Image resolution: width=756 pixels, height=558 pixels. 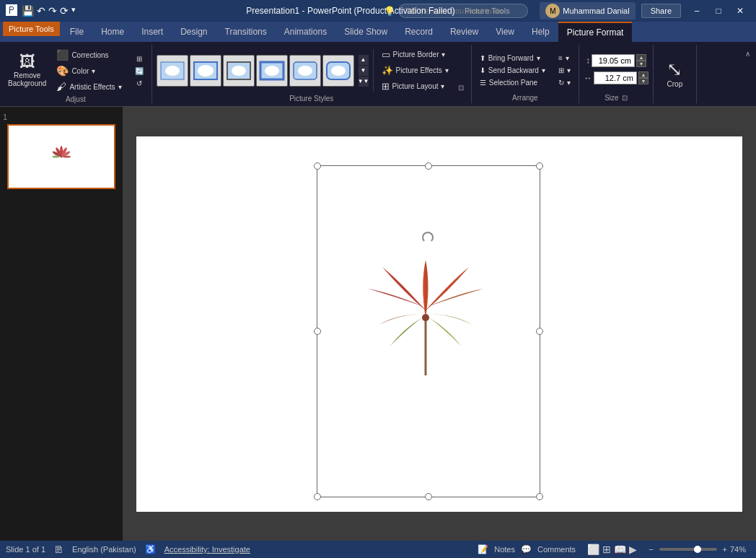 I want to click on rotate-handle, so click(x=428, y=237).